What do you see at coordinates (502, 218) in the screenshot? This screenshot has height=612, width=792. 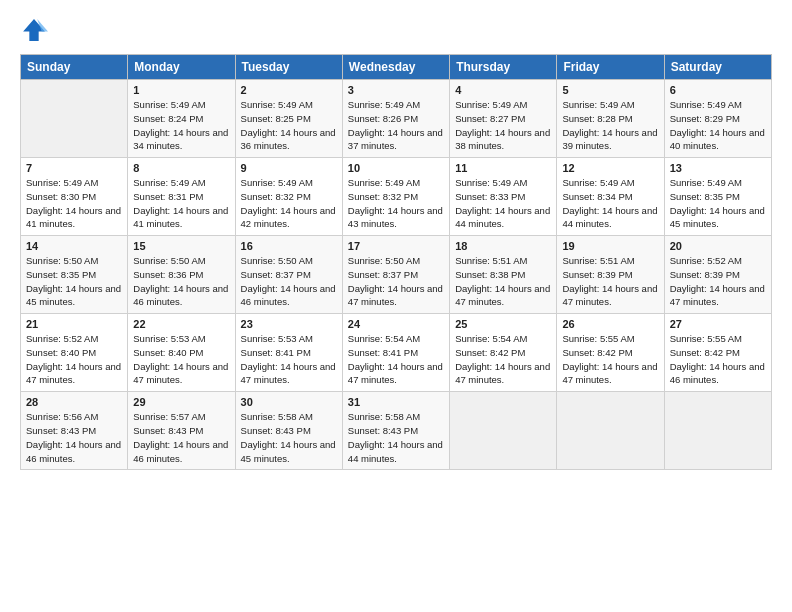 I see `daylight-text: Daylight: 14 hours and 44 minutes.` at bounding box center [502, 218].